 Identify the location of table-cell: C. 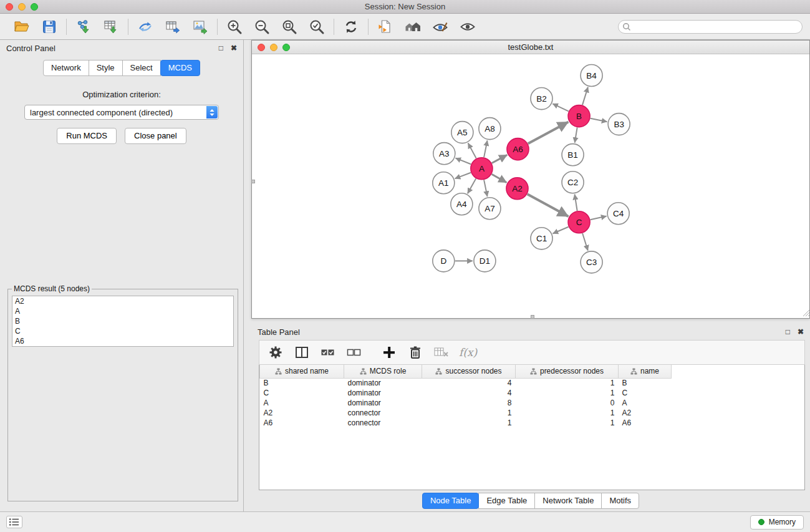
(645, 393).